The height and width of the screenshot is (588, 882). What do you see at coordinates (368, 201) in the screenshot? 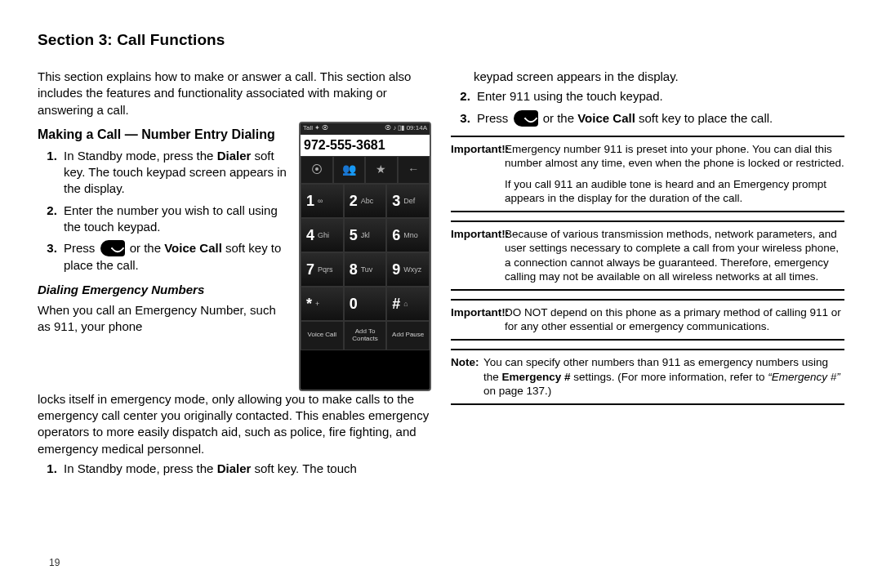
I see `key-2-label: Abc` at bounding box center [368, 201].